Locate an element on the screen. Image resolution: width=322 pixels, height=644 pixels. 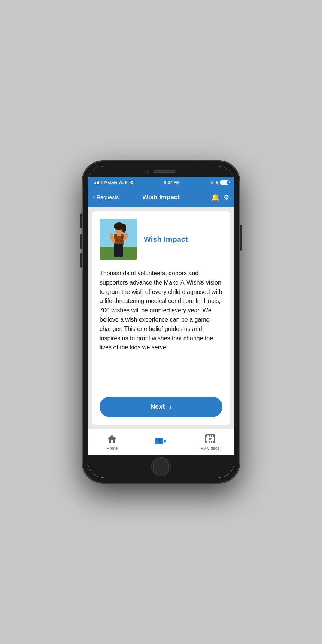
back-button: ‹ Requests is located at coordinates (110, 197).